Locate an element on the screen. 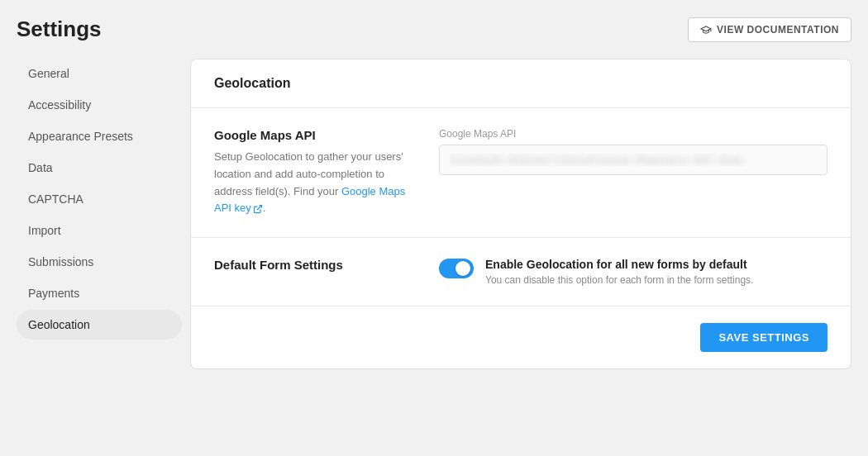 This screenshot has height=456, width=868. google-maps-api-input is located at coordinates (633, 160).